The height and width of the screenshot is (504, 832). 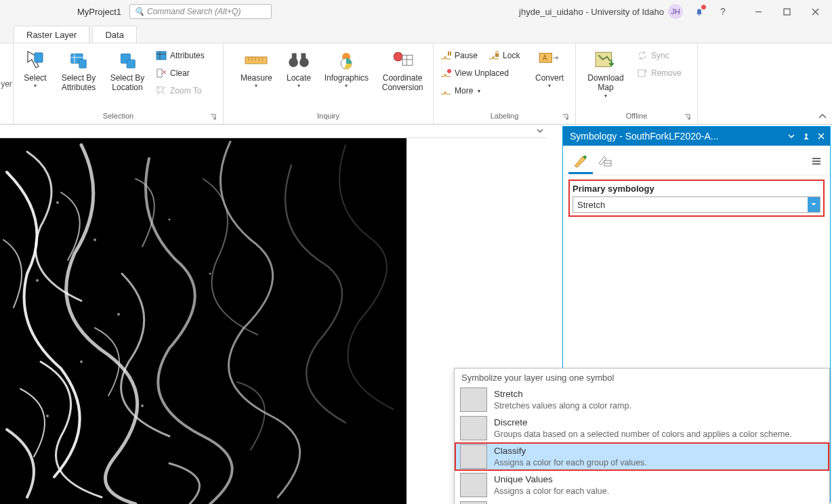 What do you see at coordinates (823, 84) in the screenshot?
I see `collapse-ribbon-button` at bounding box center [823, 84].